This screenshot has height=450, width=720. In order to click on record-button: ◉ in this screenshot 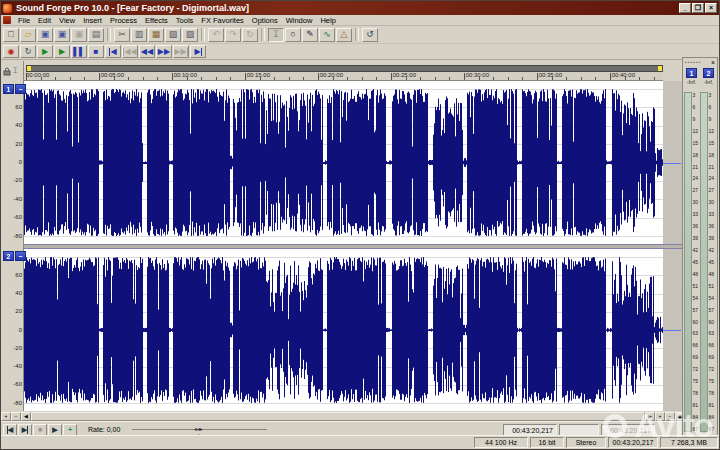, I will do `click(11, 52)`.